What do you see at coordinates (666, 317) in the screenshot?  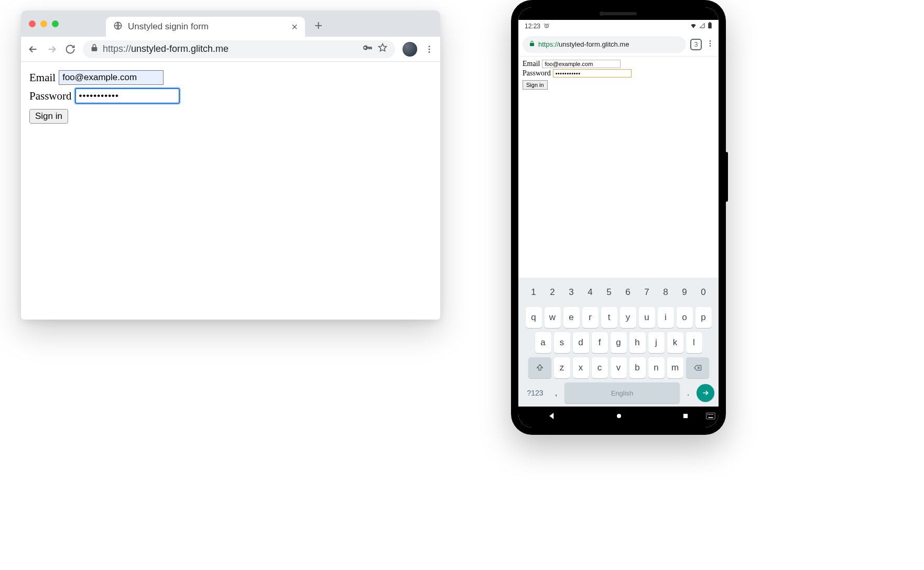 I see `key-i: i` at bounding box center [666, 317].